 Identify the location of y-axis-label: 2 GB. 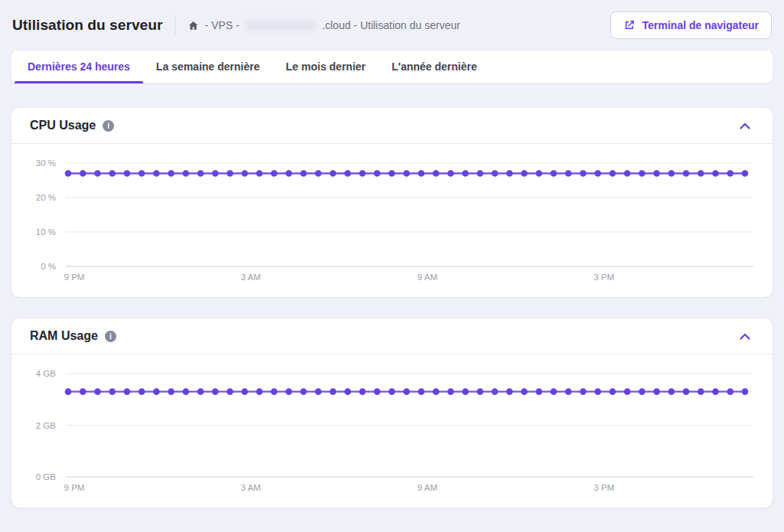
(46, 426).